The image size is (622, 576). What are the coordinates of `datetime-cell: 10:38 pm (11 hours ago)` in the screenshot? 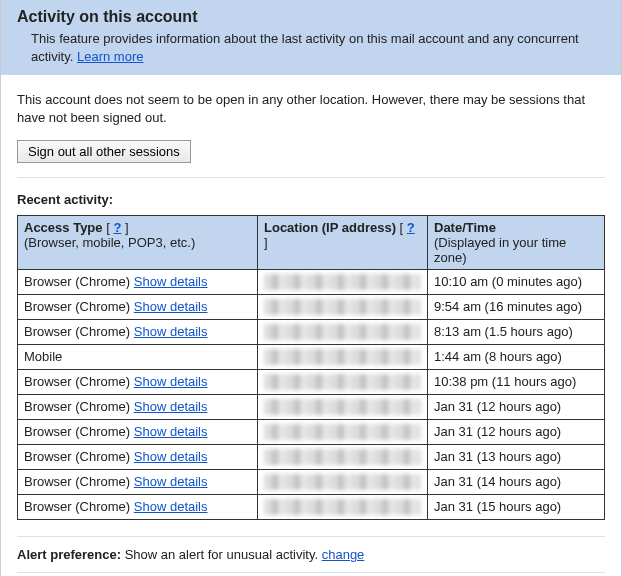 It's located at (516, 382).